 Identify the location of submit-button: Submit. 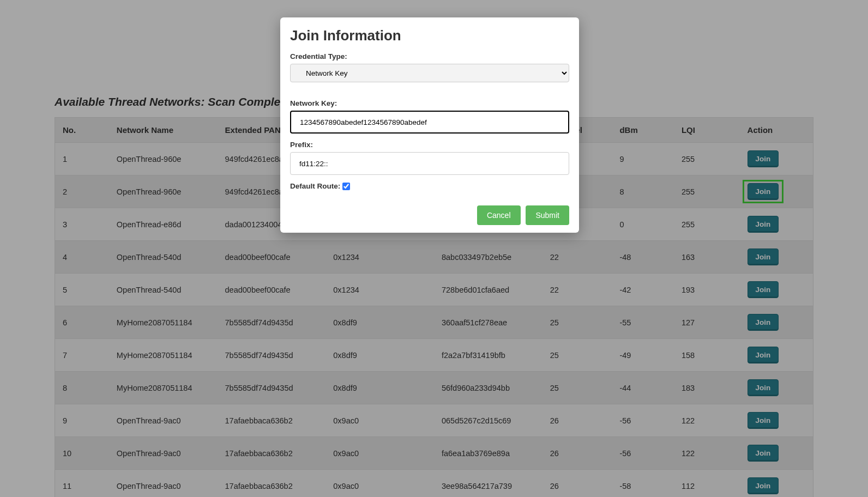
(547, 215).